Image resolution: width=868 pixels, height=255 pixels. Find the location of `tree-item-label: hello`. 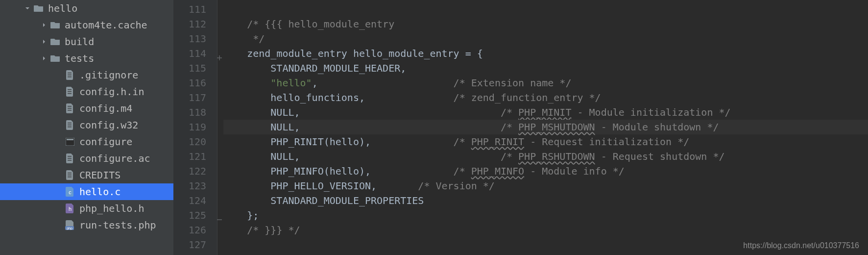

tree-item-label: hello is located at coordinates (63, 8).